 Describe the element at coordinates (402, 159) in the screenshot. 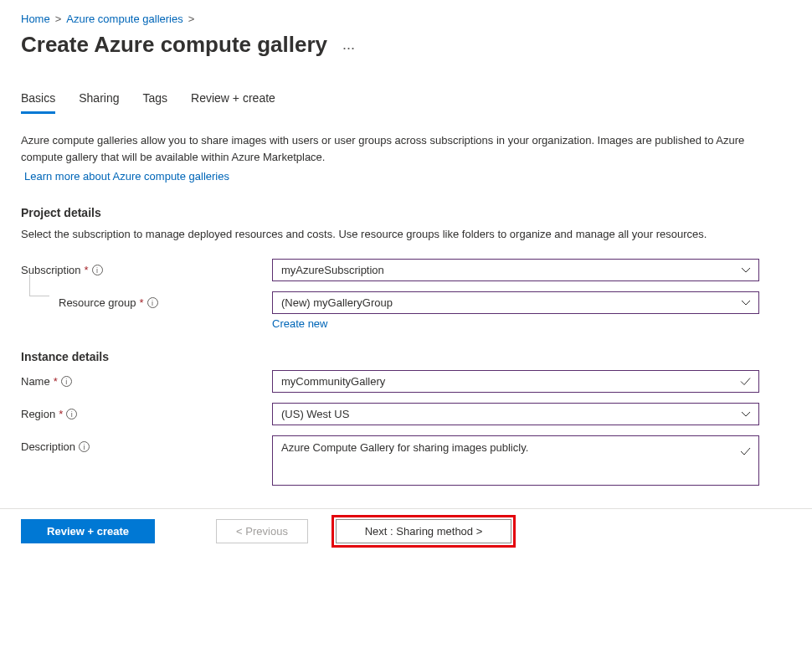

I see `intro-text: Azure compute galleries allow you to sha…` at that location.